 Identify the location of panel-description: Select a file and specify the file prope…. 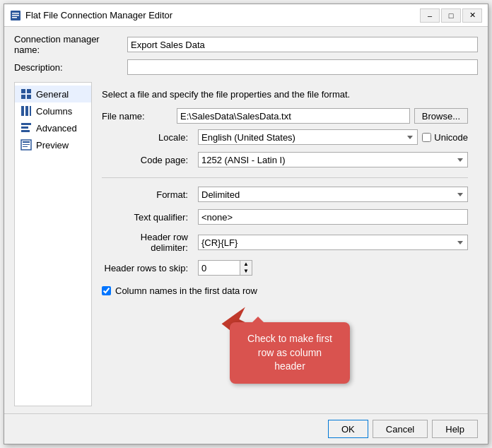
(285, 95).